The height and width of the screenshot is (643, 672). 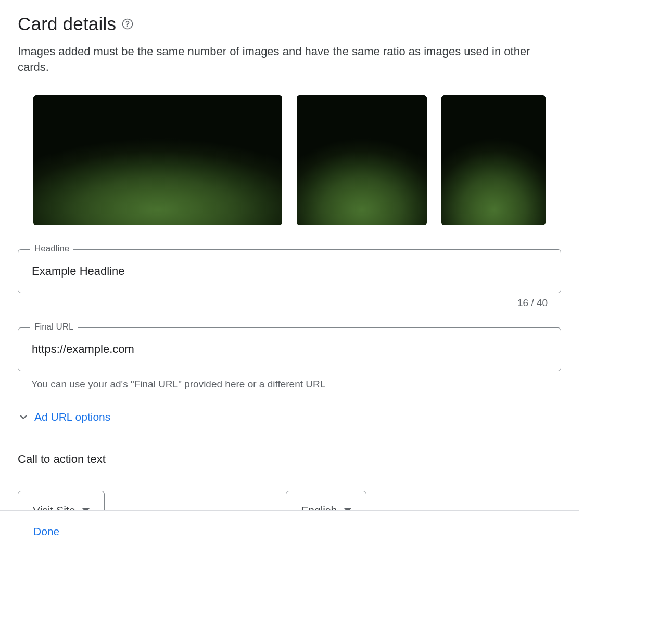 What do you see at coordinates (319, 507) in the screenshot?
I see `cta-language-value: English` at bounding box center [319, 507].